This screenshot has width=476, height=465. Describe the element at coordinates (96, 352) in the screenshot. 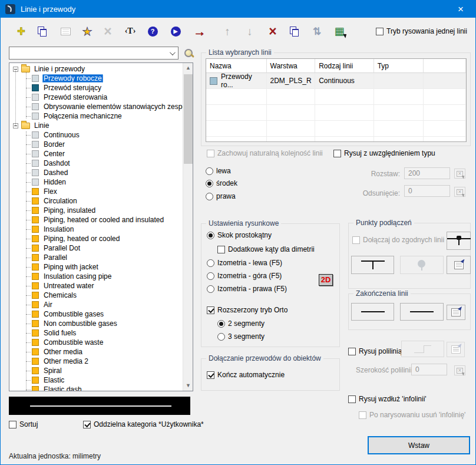

I see `tree-item: Other media` at that location.